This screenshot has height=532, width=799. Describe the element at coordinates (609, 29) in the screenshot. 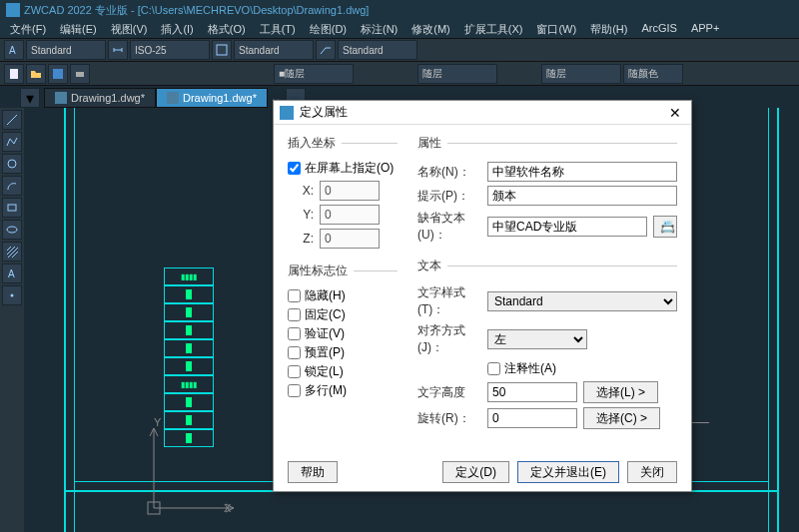

I see `menu-help: 帮助(H)` at that location.